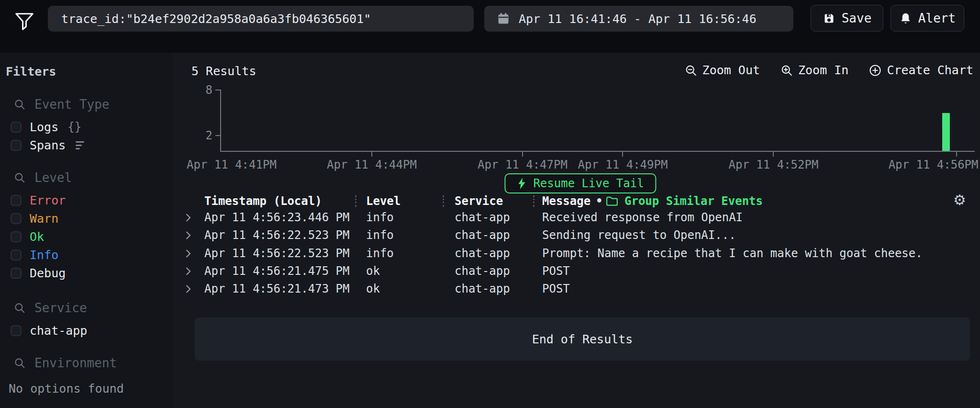  Describe the element at coordinates (94, 178) in the screenshot. I see `filter-search-input-level` at that location.